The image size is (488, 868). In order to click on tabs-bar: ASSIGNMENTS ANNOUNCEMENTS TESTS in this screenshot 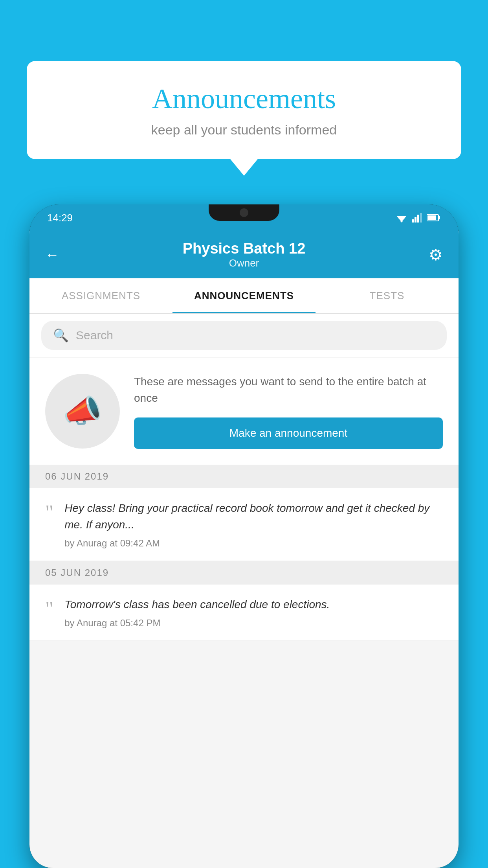, I will do `click(244, 296)`.